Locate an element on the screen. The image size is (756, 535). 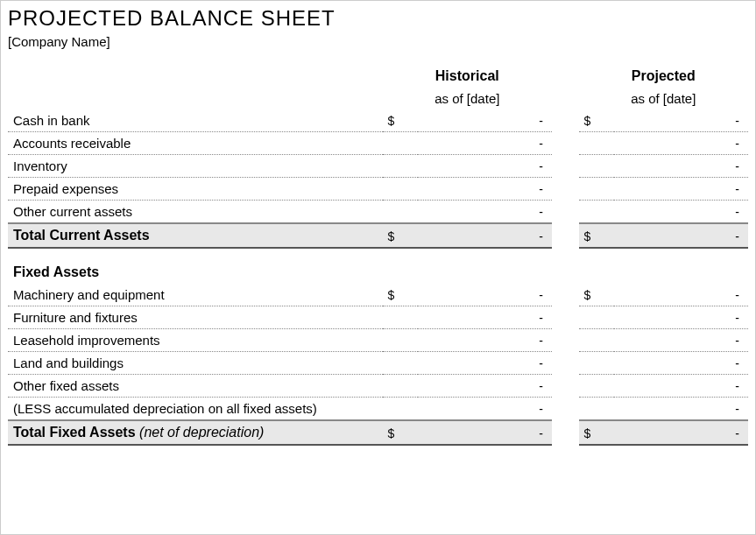
row-label: Inventory is located at coordinates (195, 166).